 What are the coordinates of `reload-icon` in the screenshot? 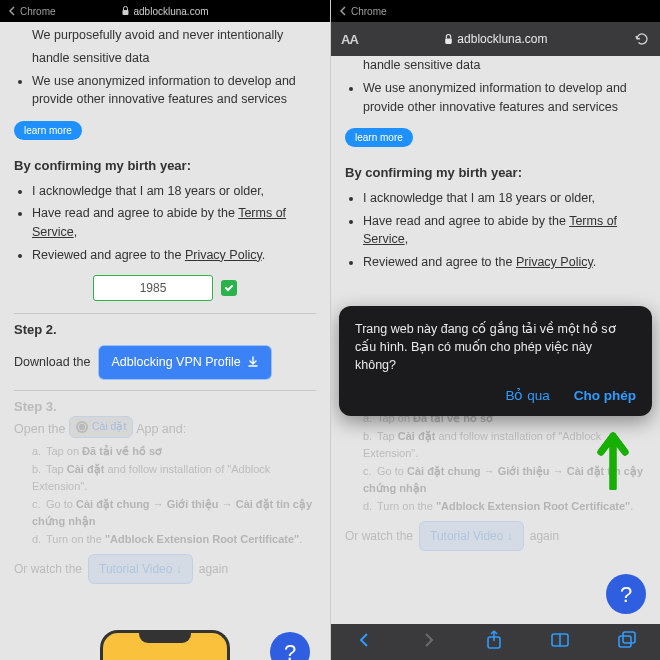 It's located at (642, 39).